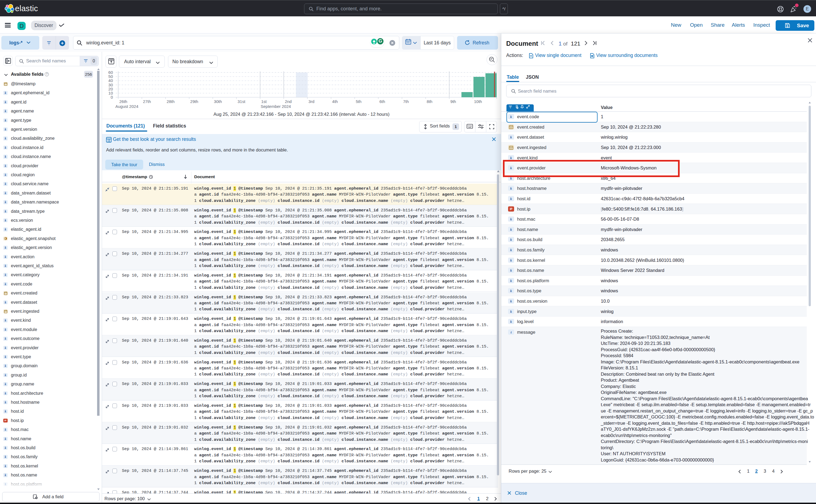 The image size is (816, 504). Describe the element at coordinates (171, 101) in the screenshot. I see `svg-text: 28th` at that location.